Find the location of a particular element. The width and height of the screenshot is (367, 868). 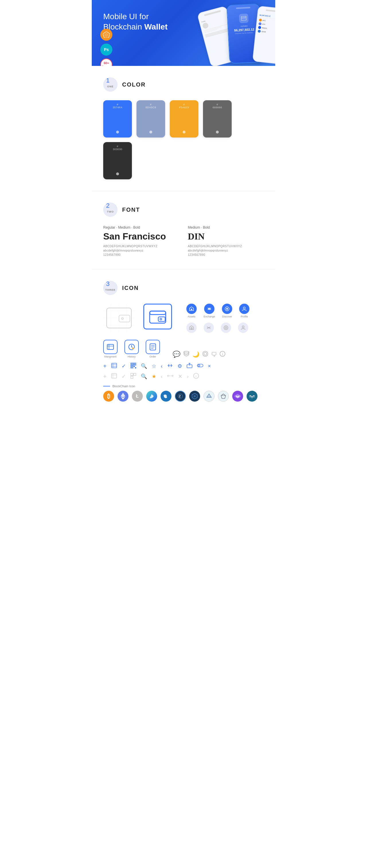

hero-section: Mobile UI for Blockchain Wallet UI Kit P… is located at coordinates (184, 33).